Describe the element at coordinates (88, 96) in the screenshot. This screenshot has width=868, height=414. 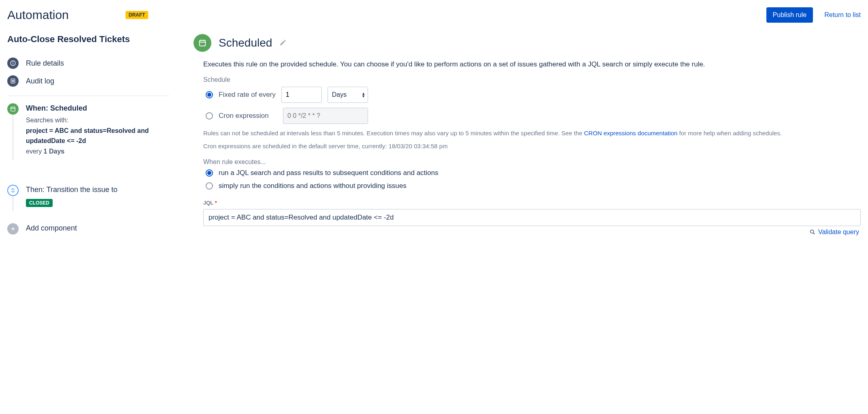
I see `divider` at that location.